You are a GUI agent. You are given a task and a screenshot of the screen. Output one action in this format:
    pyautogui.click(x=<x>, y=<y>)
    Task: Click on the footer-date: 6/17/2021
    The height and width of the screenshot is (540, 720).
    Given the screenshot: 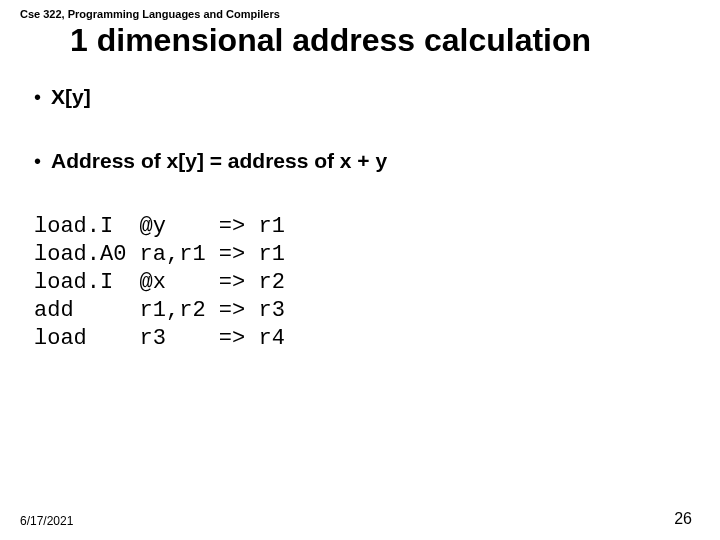 What is the action you would take?
    pyautogui.click(x=46, y=521)
    